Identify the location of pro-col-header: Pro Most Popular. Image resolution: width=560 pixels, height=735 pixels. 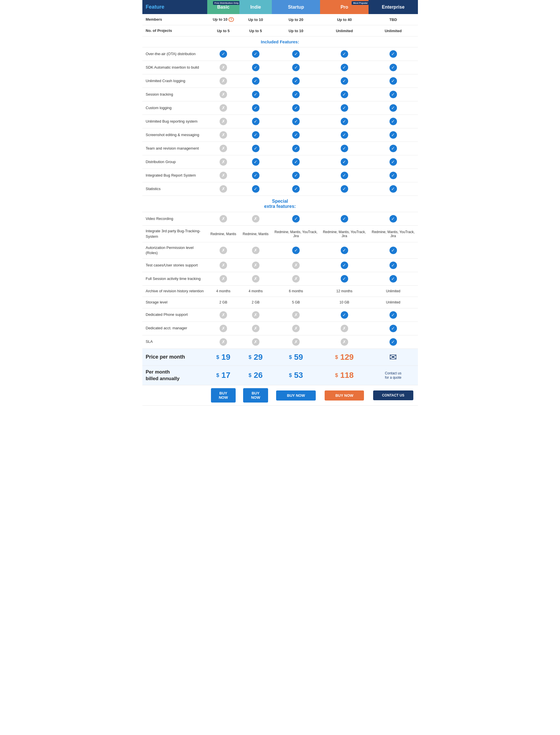
(344, 7).